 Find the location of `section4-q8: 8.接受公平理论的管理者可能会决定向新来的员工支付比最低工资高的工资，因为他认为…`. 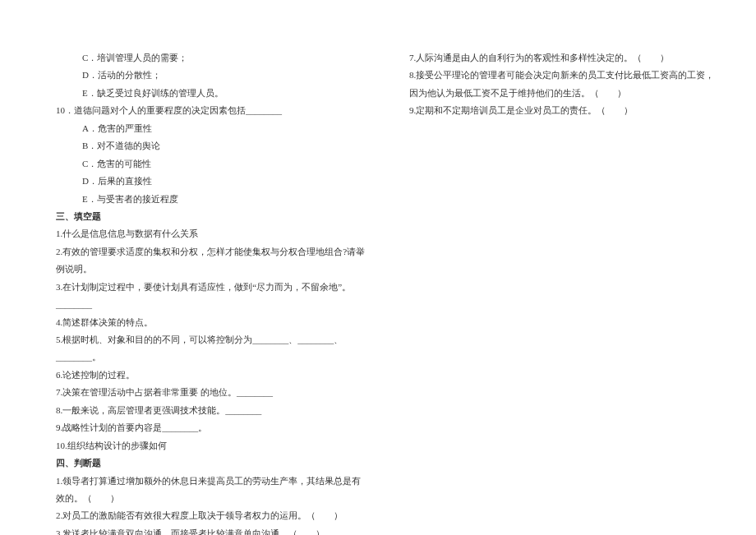

section4-q8: 8.接受公平理论的管理者可能会决定向新来的员工支付比最低工资高的工资，因为他认为… is located at coordinates (563, 84).